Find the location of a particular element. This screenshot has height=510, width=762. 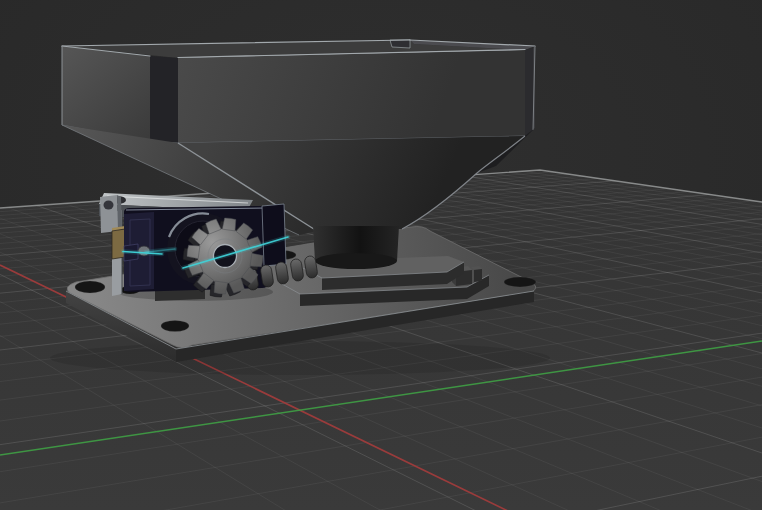

hopper-corner-chamfer is located at coordinates (164, 100).